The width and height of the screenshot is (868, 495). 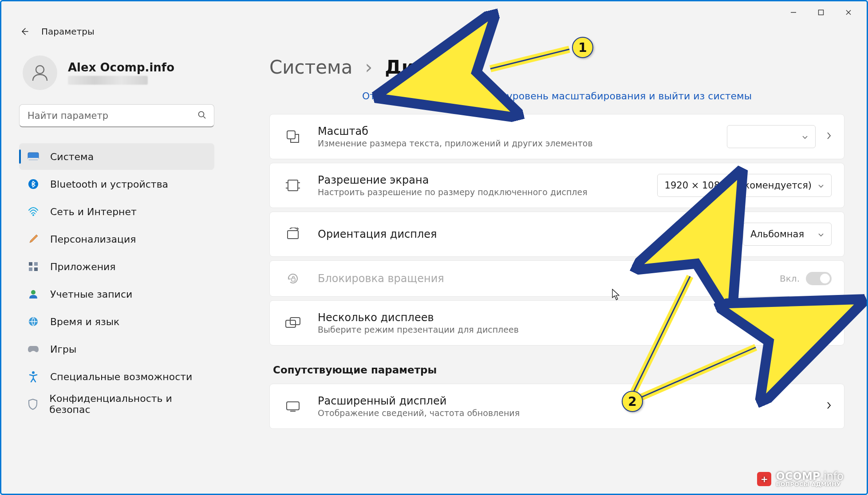 I want to click on scale-desc: Изменение размера текста, приложений и д…, so click(x=522, y=143).